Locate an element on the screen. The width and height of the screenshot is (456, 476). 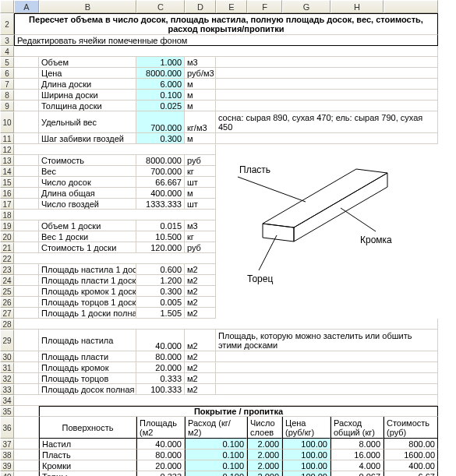
col-I is located at coordinates (411, 6).